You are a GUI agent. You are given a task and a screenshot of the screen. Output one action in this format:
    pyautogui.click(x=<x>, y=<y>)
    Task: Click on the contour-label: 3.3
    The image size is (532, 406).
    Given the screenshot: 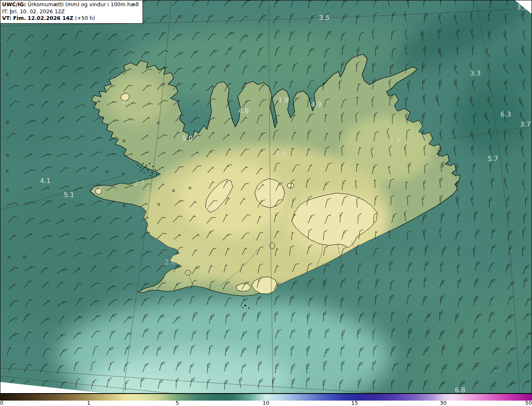 What is the action you would take?
    pyautogui.click(x=475, y=73)
    